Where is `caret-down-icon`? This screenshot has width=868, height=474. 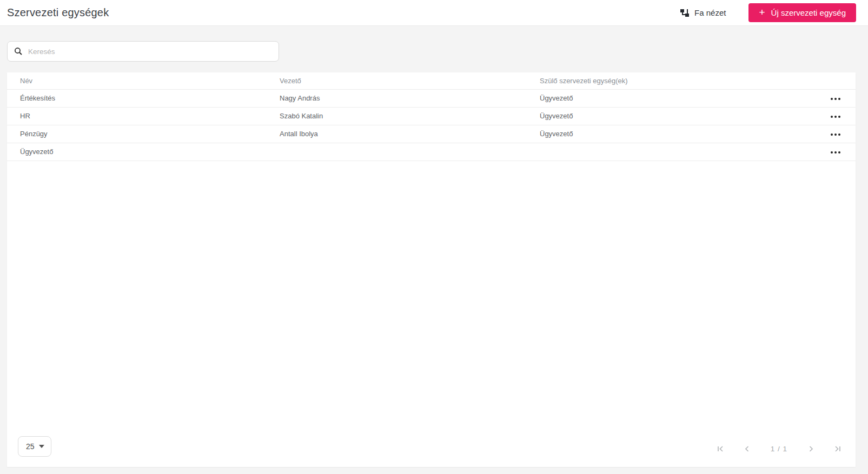
caret-down-icon is located at coordinates (42, 446).